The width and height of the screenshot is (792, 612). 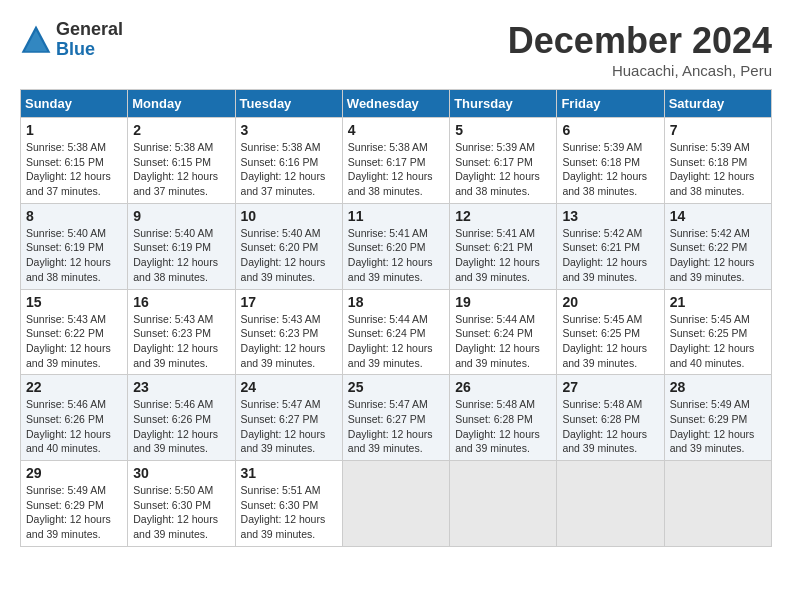 I want to click on calendar-cell: 9 Sunrise: 5:40 AM Sunset: 6:19 PM Dayli…, so click(x=182, y=246).